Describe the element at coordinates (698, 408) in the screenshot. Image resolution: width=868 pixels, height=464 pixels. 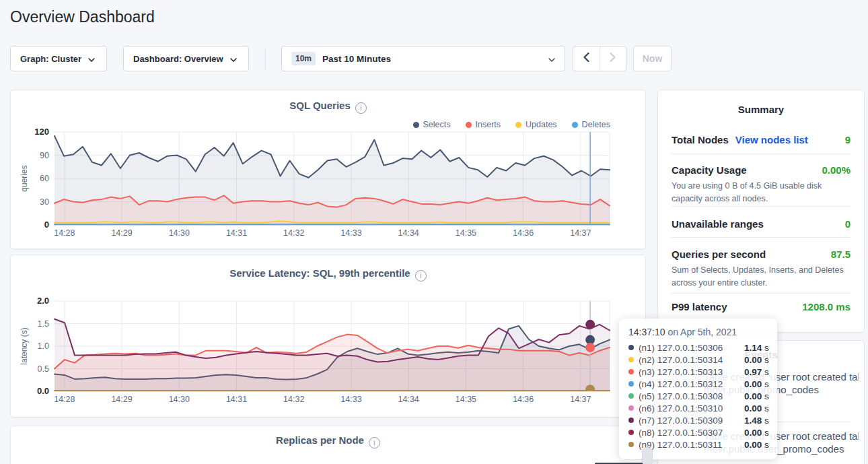
I see `tooltip-row: (n6) 127.0.0.1:503100.00 s` at that location.